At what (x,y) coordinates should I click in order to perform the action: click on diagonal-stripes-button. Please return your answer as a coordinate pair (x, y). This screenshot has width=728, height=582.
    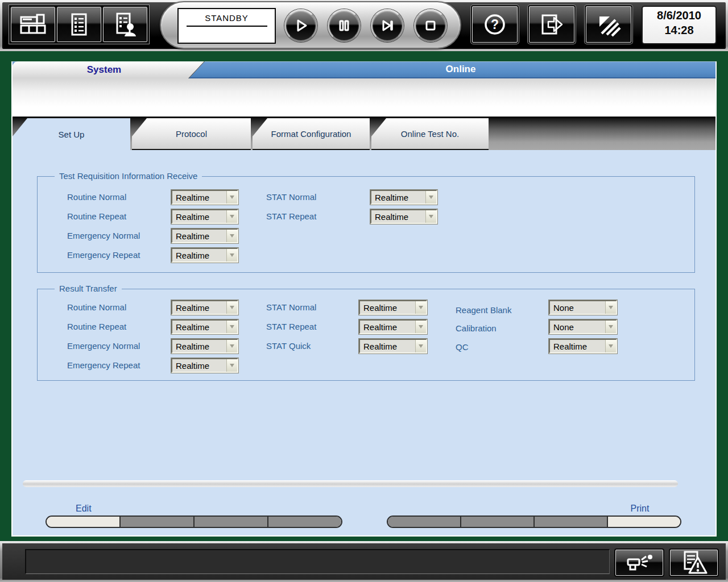
    Looking at the image, I should click on (609, 24).